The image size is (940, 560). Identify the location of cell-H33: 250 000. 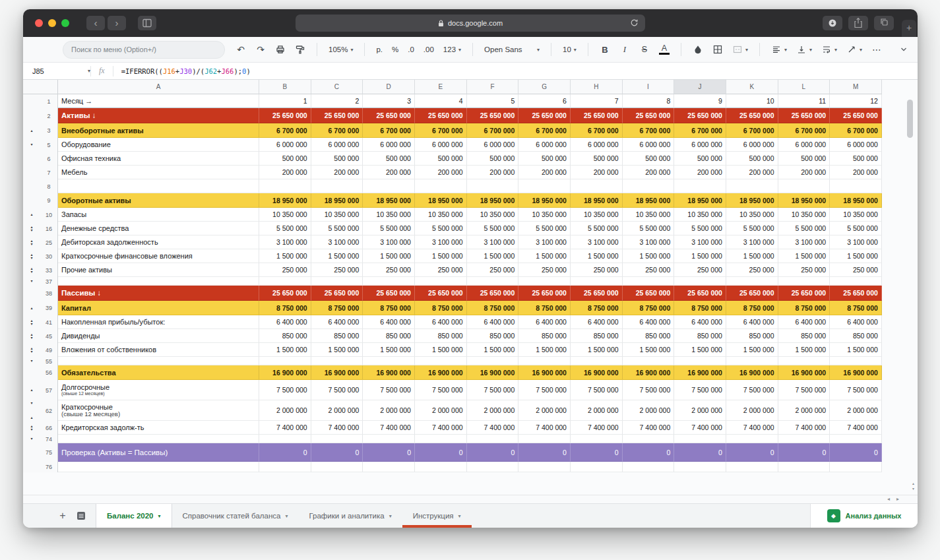
(596, 270).